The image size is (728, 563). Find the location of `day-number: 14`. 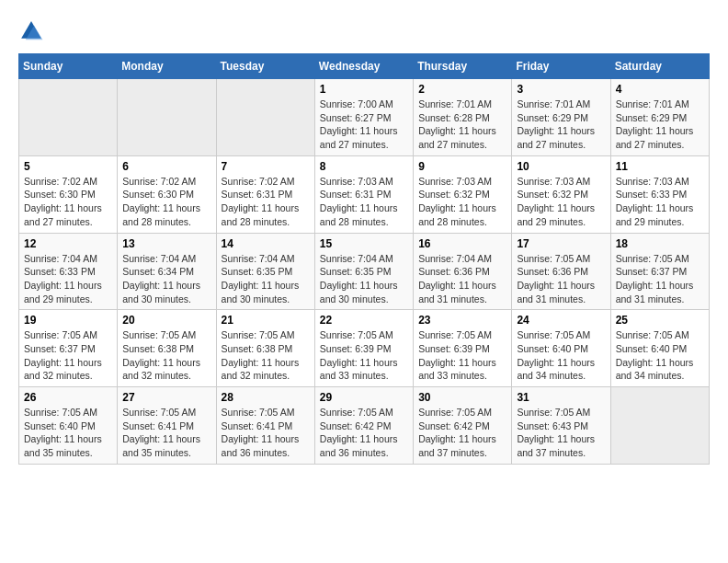

day-number: 14 is located at coordinates (266, 244).